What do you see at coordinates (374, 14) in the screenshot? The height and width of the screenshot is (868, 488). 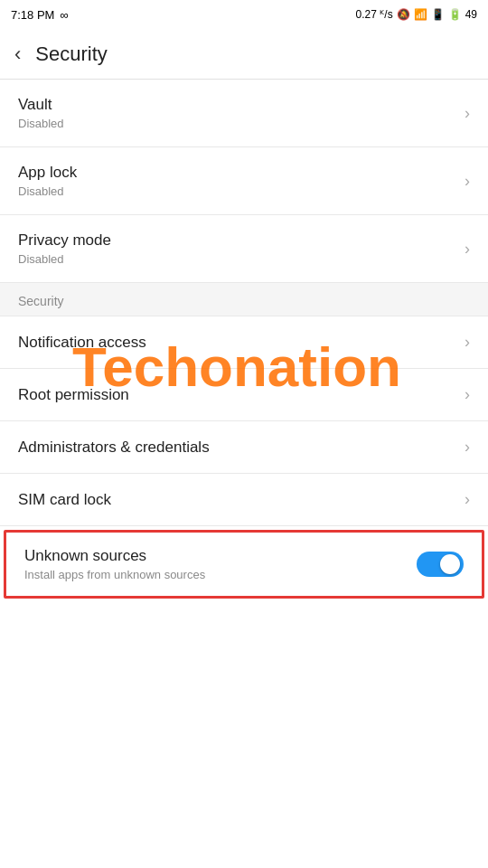 I see `speed-label: 0.27 ᴷ/s` at bounding box center [374, 14].